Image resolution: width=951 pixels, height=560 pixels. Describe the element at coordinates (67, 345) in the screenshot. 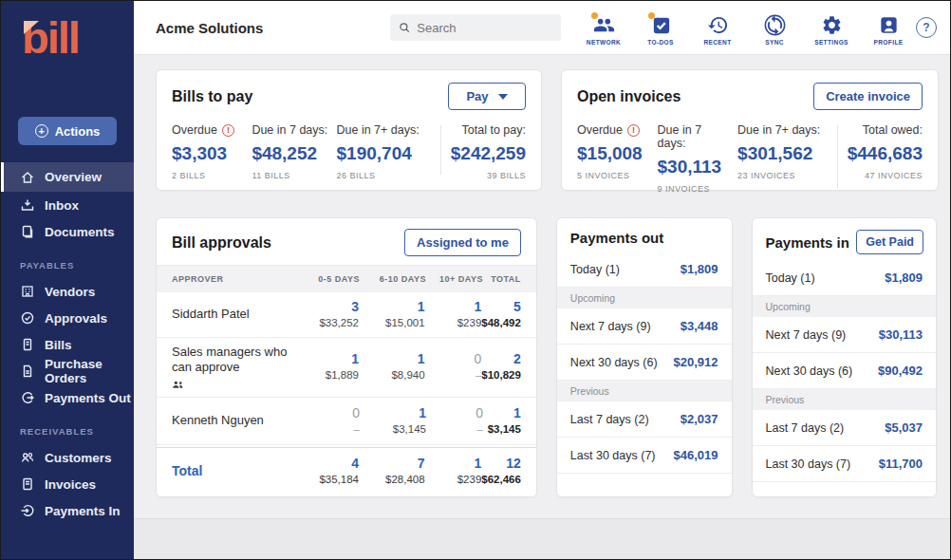

I see `sidebar-item-bills: Bills` at that location.